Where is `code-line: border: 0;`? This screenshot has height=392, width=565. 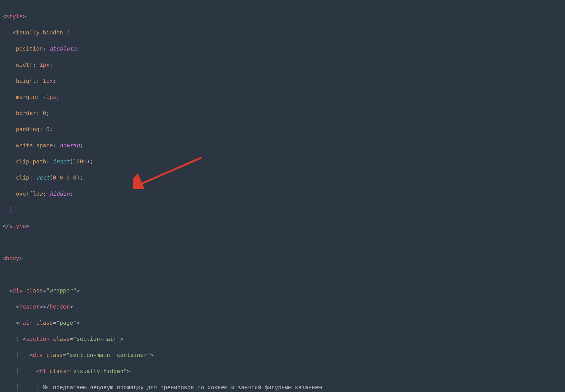 code-line: border: 0; is located at coordinates (162, 113).